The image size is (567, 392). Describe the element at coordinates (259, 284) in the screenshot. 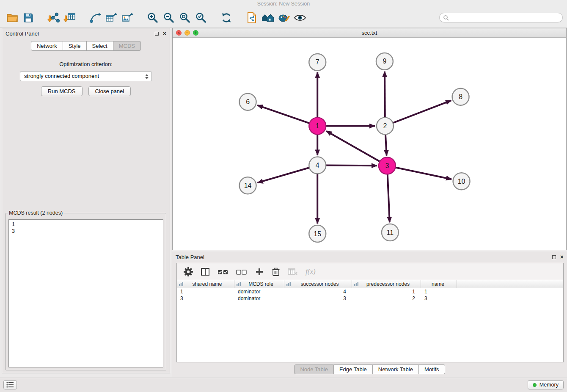

I see `column-header-mcds-role: MCDS role` at that location.